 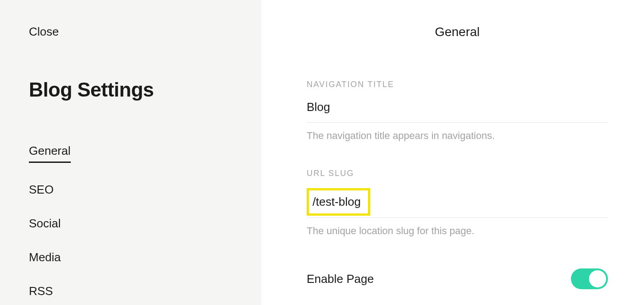 I want to click on url-slug-input: /test-blog, so click(x=336, y=202).